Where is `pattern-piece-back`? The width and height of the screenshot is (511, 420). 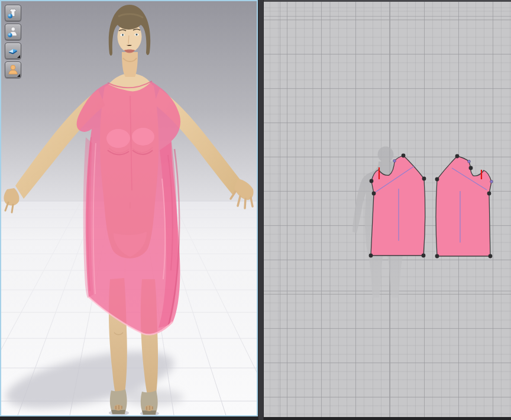
pattern-piece-back is located at coordinates (464, 206).